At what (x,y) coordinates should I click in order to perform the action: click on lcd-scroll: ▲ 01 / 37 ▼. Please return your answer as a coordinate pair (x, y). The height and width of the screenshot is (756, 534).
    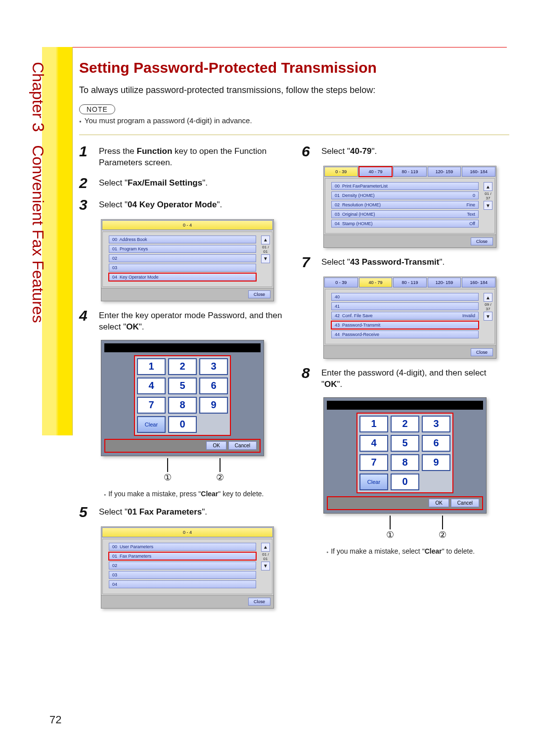
    Looking at the image, I should click on (488, 196).